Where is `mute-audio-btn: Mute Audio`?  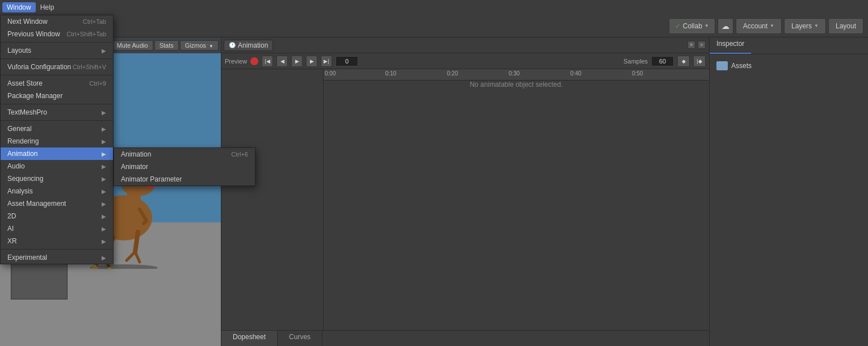 mute-audio-btn: Mute Audio is located at coordinates (133, 45).